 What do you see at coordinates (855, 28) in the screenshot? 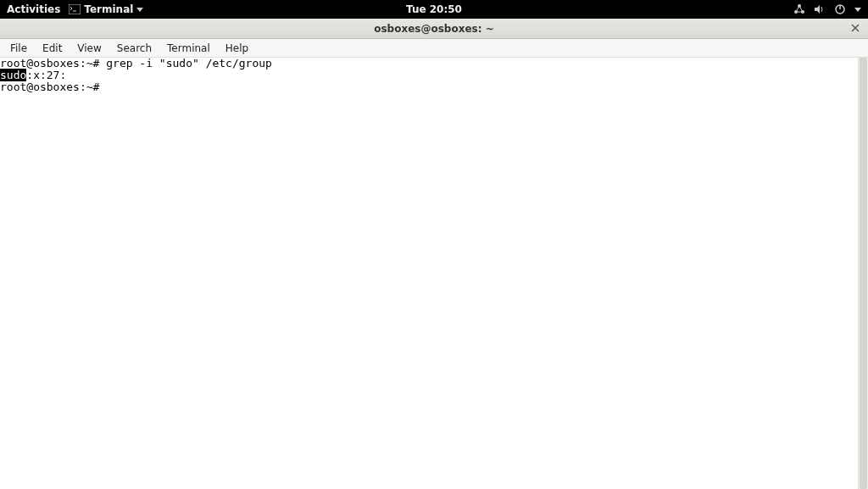
I see `close-button` at bounding box center [855, 28].